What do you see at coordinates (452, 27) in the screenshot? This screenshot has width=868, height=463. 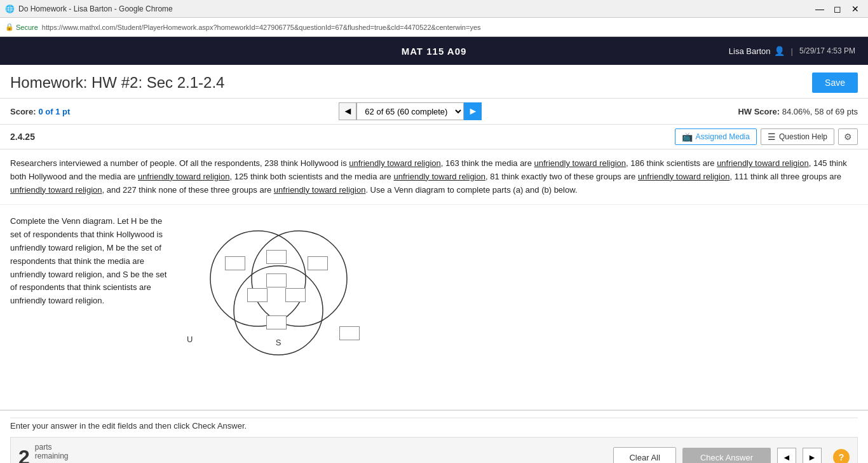 I see `url-text: https://www.mathxl.com/Student/PlayerHom…` at bounding box center [452, 27].